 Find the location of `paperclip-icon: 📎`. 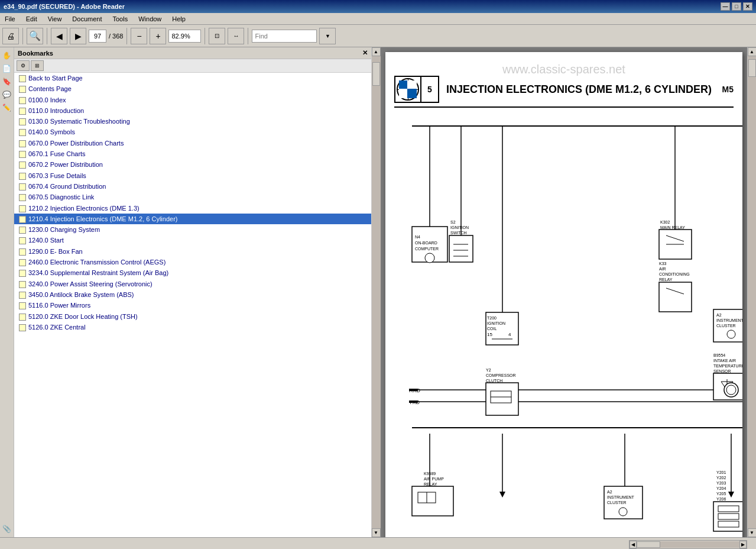

paperclip-icon: 📎 is located at coordinates (7, 529).